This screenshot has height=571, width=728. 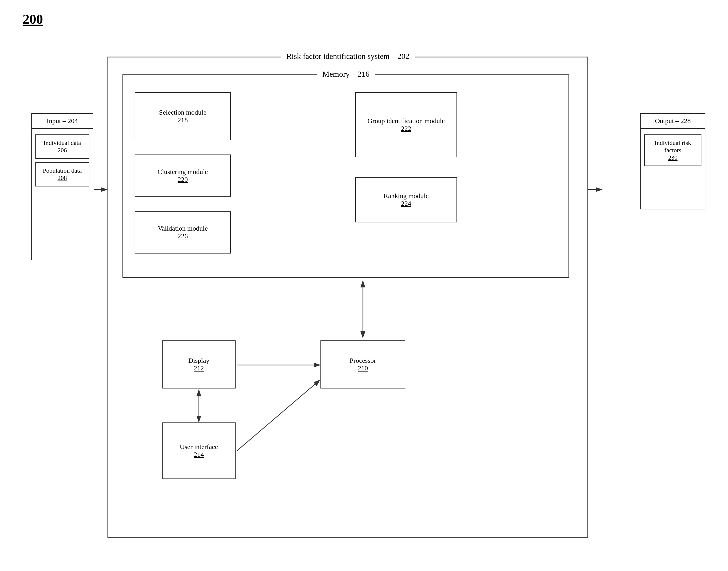 What do you see at coordinates (406, 125) in the screenshot?
I see `group-identification-module-box: Group identification module 222` at bounding box center [406, 125].